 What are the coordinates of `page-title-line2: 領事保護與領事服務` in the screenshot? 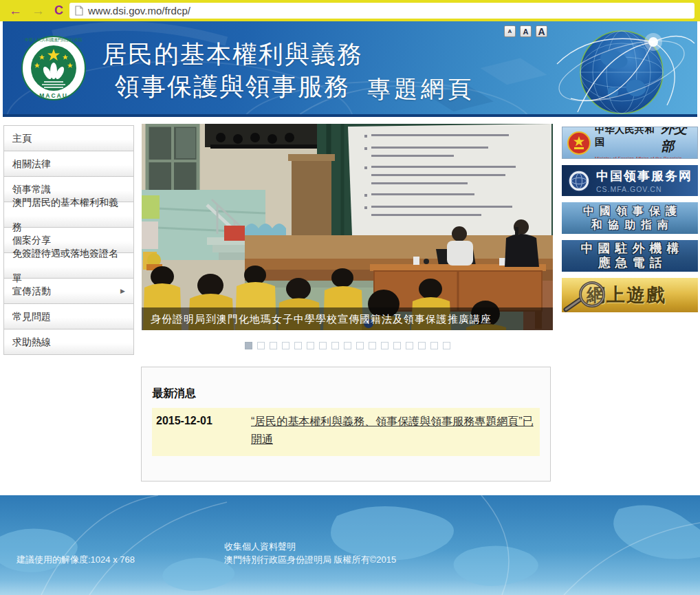 It's located at (232, 87).